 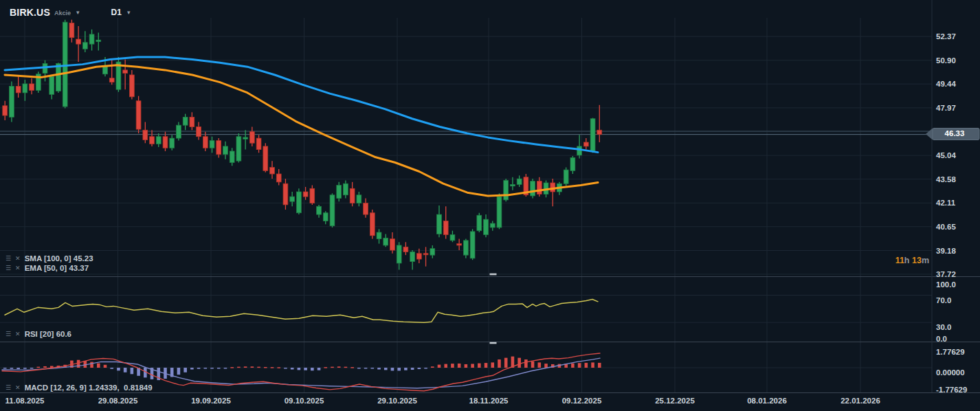 What do you see at coordinates (38, 334) in the screenshot?
I see `indicator-row-rsi: ☰ ✕ RSI [20] 60.6` at bounding box center [38, 334].